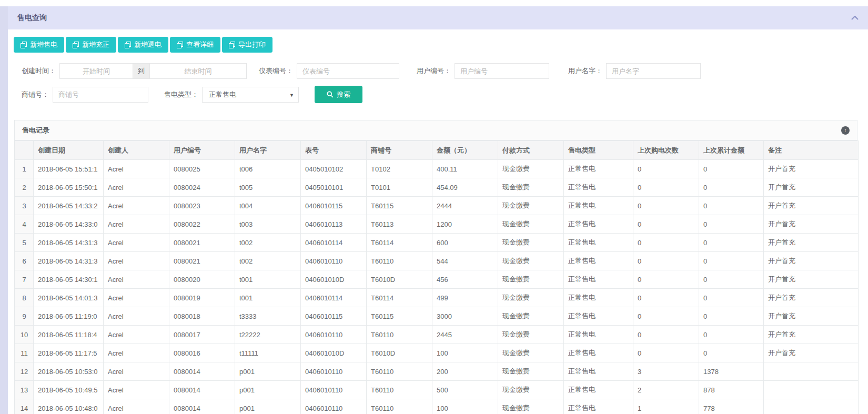 The height and width of the screenshot is (414, 868). I want to click on column-header: 用户名字, so click(268, 150).